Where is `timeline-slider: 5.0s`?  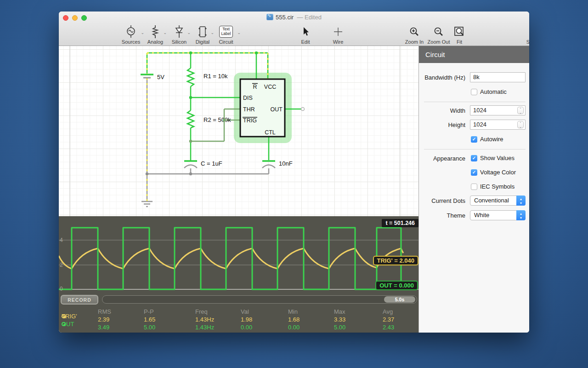 timeline-slider: 5.0s is located at coordinates (260, 299).